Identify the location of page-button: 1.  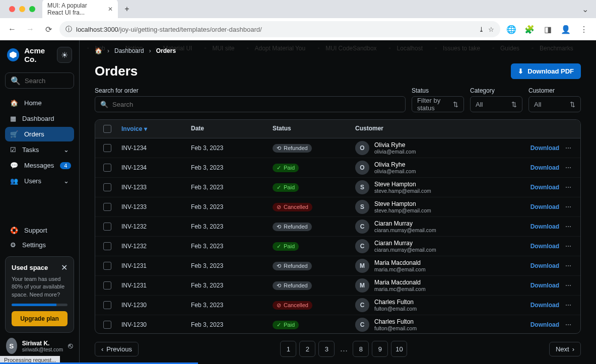
(288, 349).